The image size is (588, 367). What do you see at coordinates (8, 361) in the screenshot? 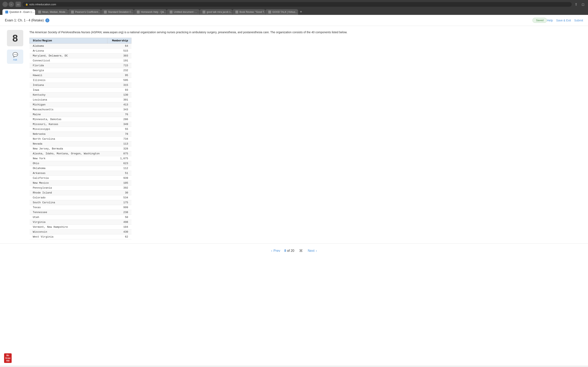
I see `logo-line3: Hill` at bounding box center [8, 361].